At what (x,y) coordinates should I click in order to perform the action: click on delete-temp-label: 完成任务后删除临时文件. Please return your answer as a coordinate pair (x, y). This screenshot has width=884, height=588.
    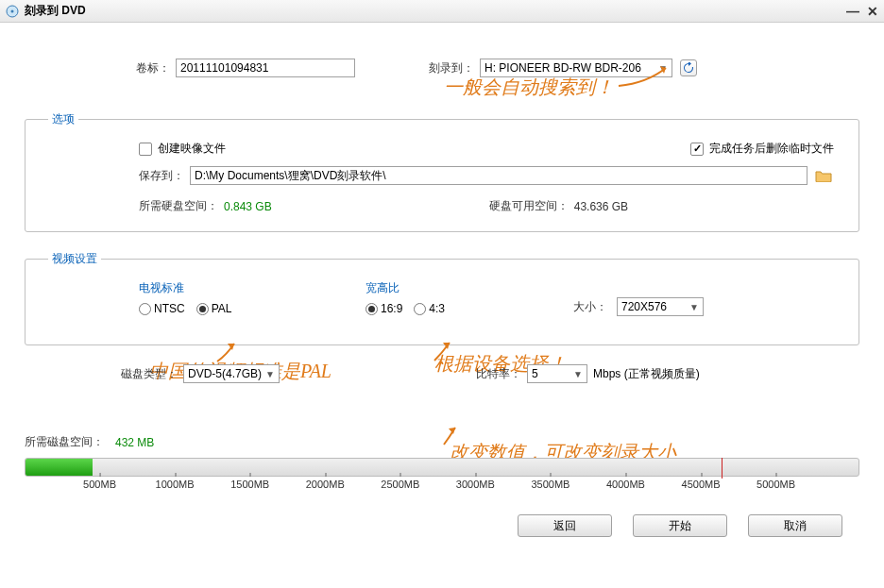
    Looking at the image, I should click on (772, 149).